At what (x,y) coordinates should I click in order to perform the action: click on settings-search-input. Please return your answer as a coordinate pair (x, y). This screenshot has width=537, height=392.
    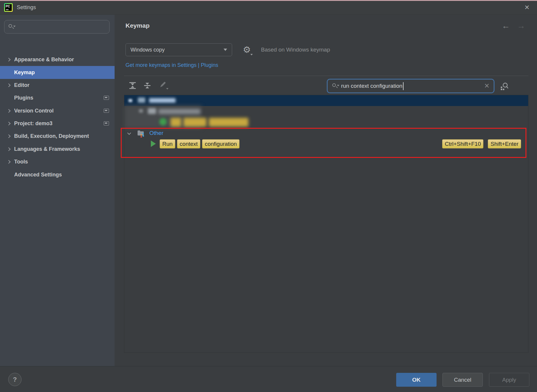
    Looking at the image, I should click on (57, 27).